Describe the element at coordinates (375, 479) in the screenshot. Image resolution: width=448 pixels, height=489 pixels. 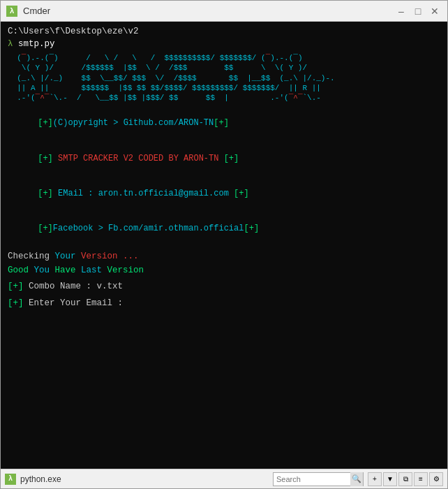
I see `status-icon-btn-1: +` at that location.